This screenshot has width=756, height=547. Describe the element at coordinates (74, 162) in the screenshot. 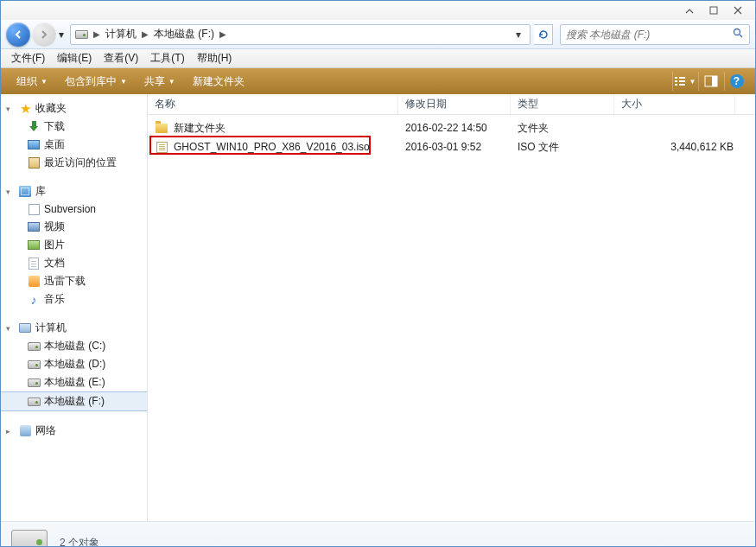

I see `sidebar-item-recent: 最近访问的位置` at that location.